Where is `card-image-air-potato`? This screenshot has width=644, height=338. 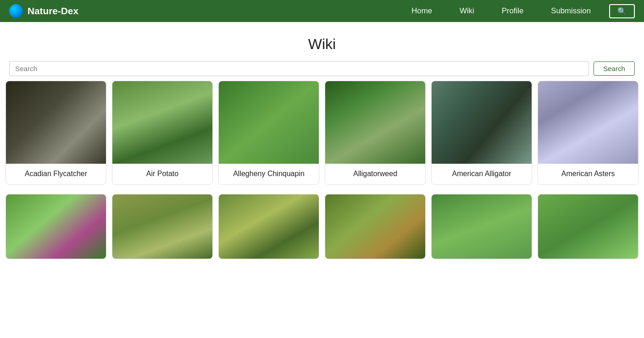
card-image-air-potato is located at coordinates (162, 122).